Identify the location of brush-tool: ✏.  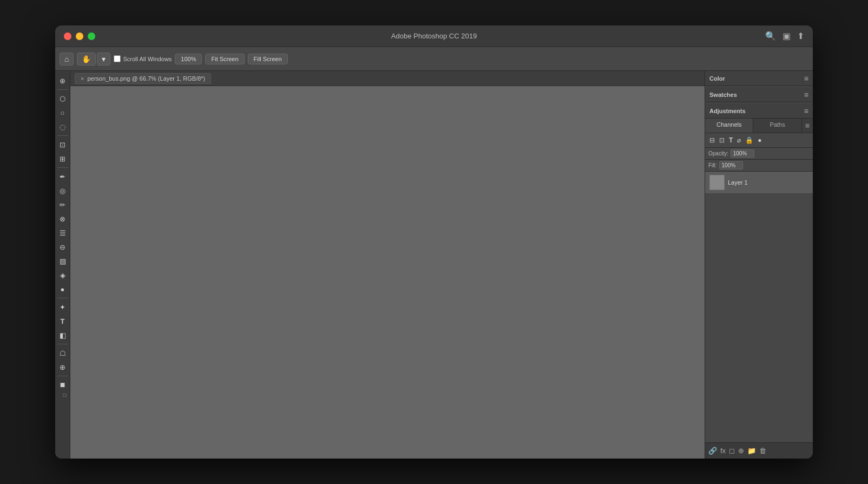
(63, 205).